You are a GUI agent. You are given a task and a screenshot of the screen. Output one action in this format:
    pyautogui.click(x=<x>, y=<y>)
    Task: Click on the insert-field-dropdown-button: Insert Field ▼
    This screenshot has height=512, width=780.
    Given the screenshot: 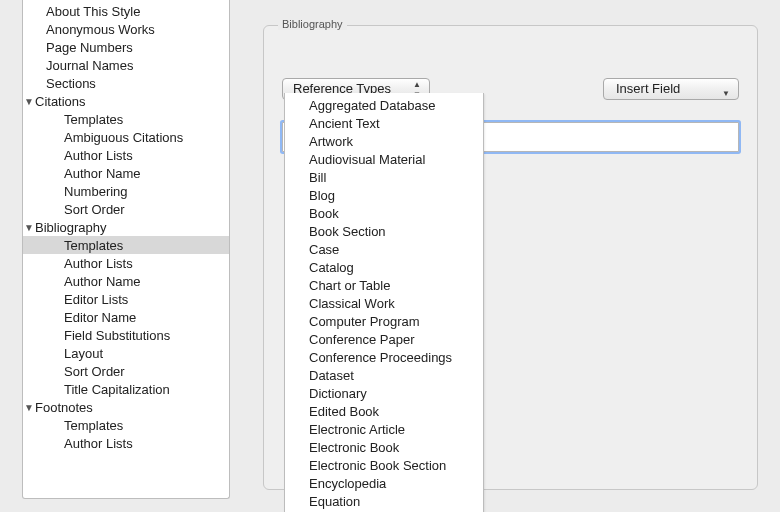 What is the action you would take?
    pyautogui.click(x=671, y=89)
    